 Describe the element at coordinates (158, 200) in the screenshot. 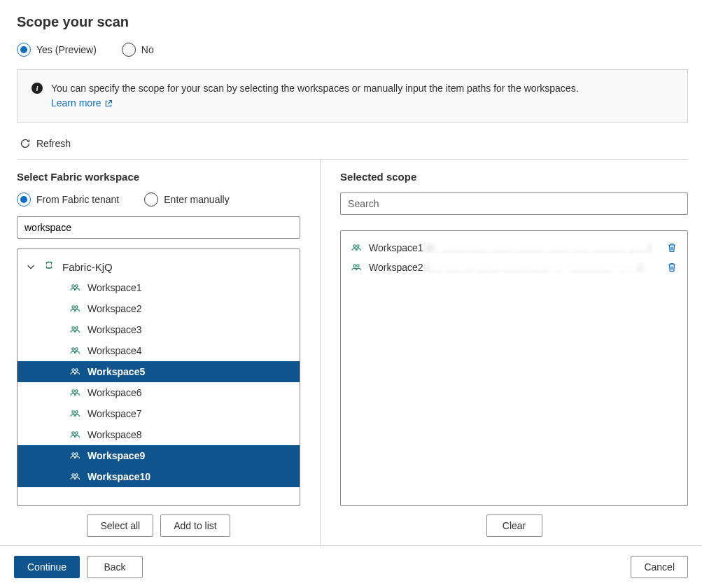

I see `source-radio-group: From Fabric tenant Enter manually` at that location.